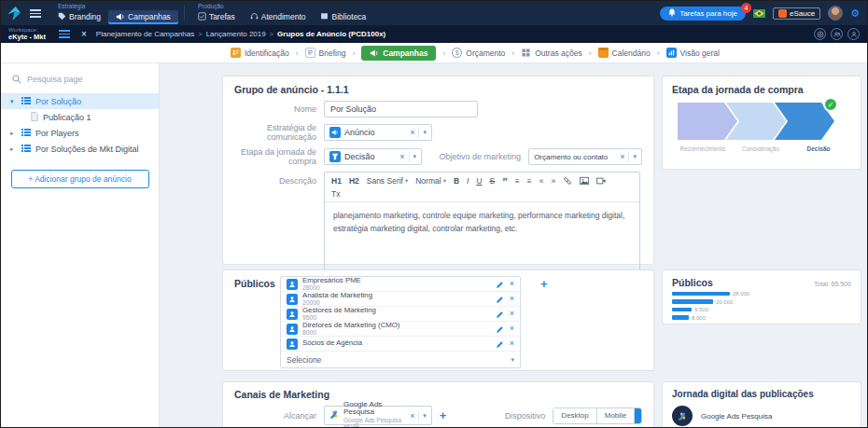 This screenshot has height=428, width=868. Describe the element at coordinates (80, 179) in the screenshot. I see `add-ad-group-button: + Adicionar grupo de anúncio` at that location.